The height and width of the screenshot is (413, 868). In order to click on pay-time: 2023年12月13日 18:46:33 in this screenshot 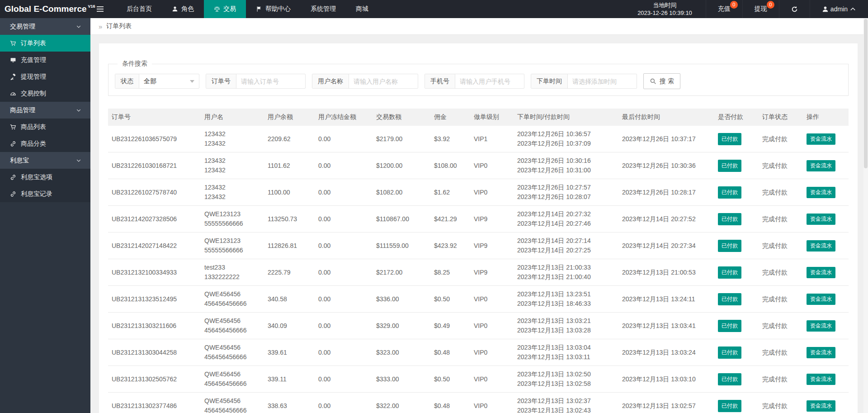, I will do `click(566, 304)`.